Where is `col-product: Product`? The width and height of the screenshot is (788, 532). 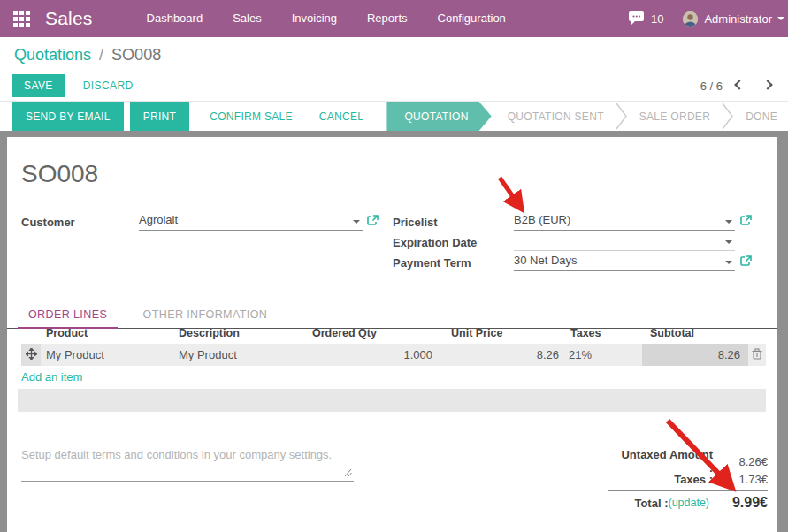
col-product: Product is located at coordinates (107, 333).